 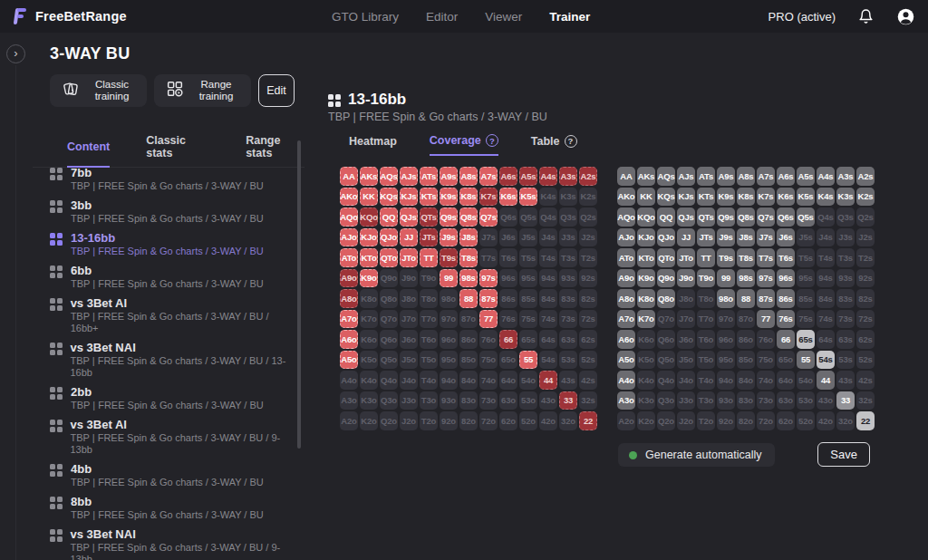 I want to click on hand-cell-KQs: KQs, so click(x=666, y=198).